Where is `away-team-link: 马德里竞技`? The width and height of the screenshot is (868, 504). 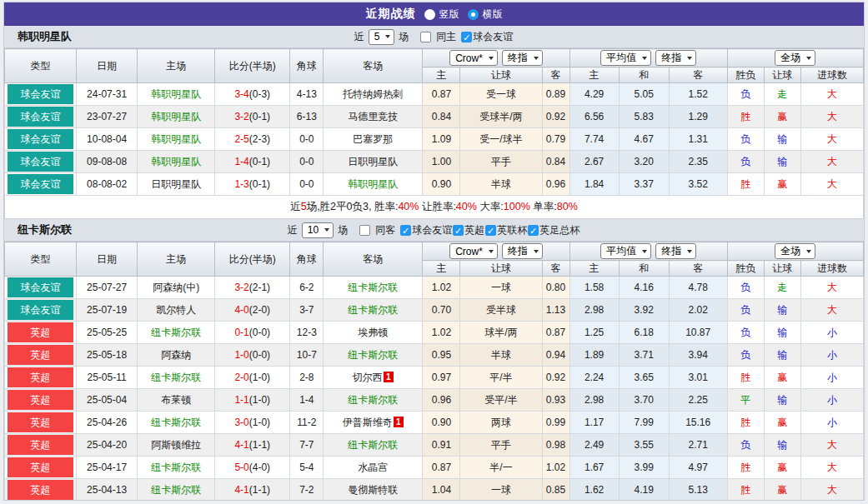 away-team-link: 马德里竞技 is located at coordinates (373, 117).